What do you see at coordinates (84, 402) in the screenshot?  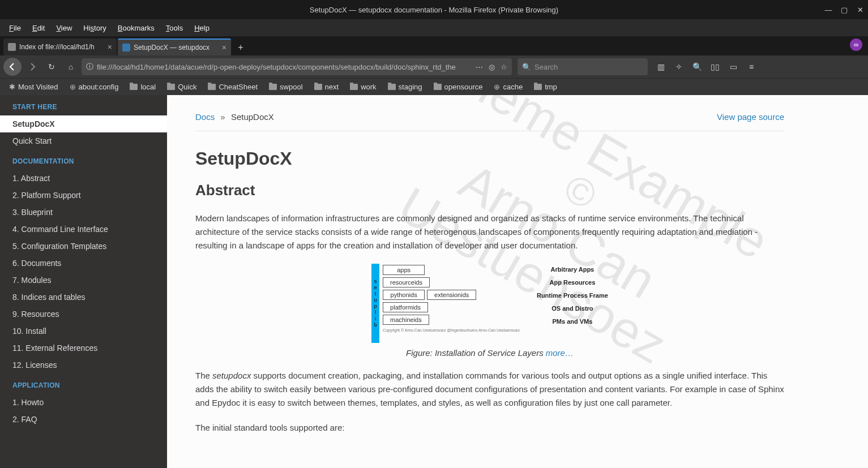 I see `sidebar-item-howto: 1. Howto` at bounding box center [84, 402].